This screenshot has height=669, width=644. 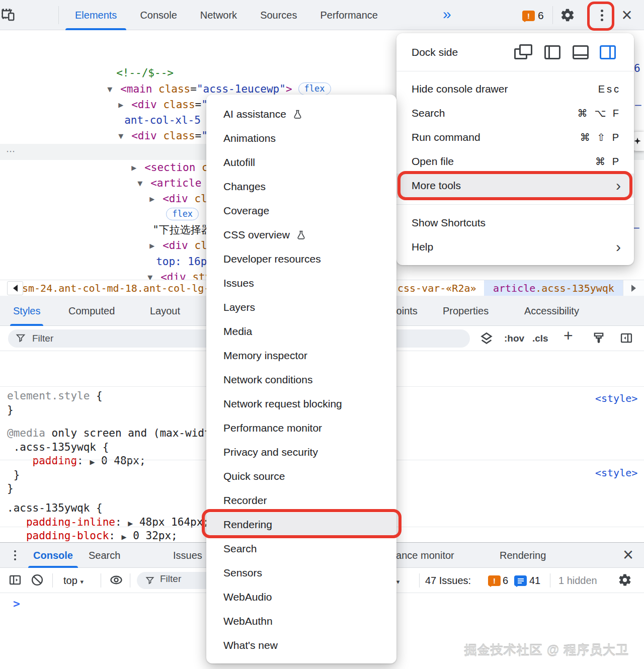 What do you see at coordinates (96, 15) in the screenshot?
I see `panel-tab: Elements` at bounding box center [96, 15].